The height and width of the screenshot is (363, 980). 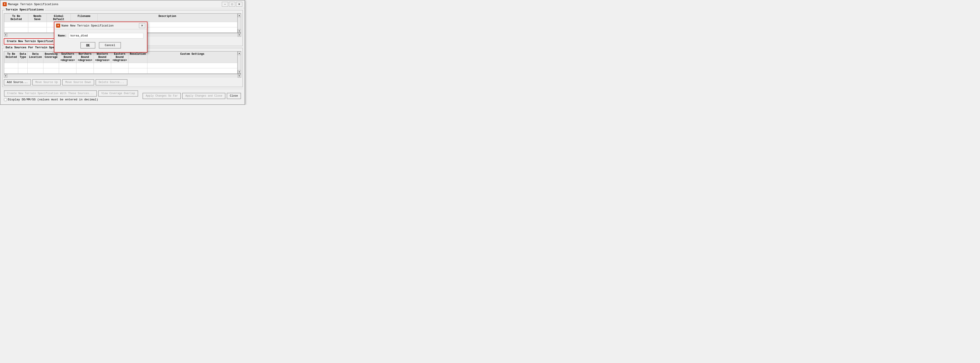 What do you see at coordinates (18, 82) in the screenshot?
I see `add-source-button: Add Source...` at bounding box center [18, 82].